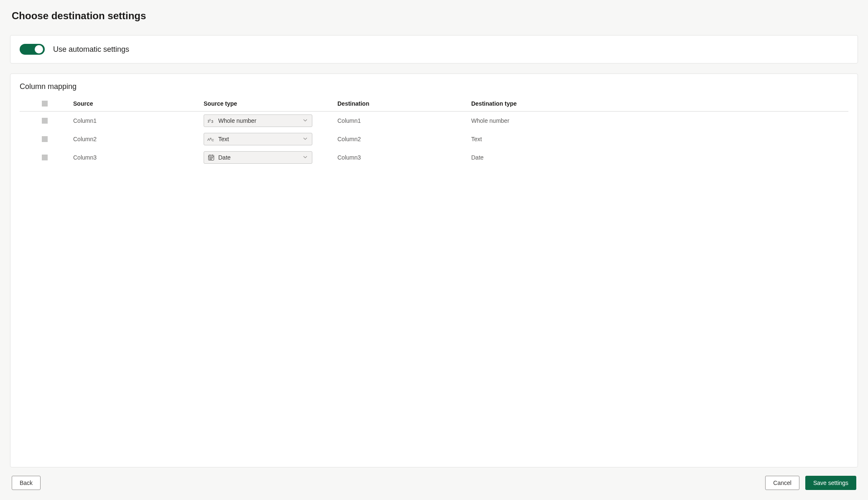 Image resolution: width=868 pixels, height=500 pixels. I want to click on source-cell: Column2, so click(137, 139).